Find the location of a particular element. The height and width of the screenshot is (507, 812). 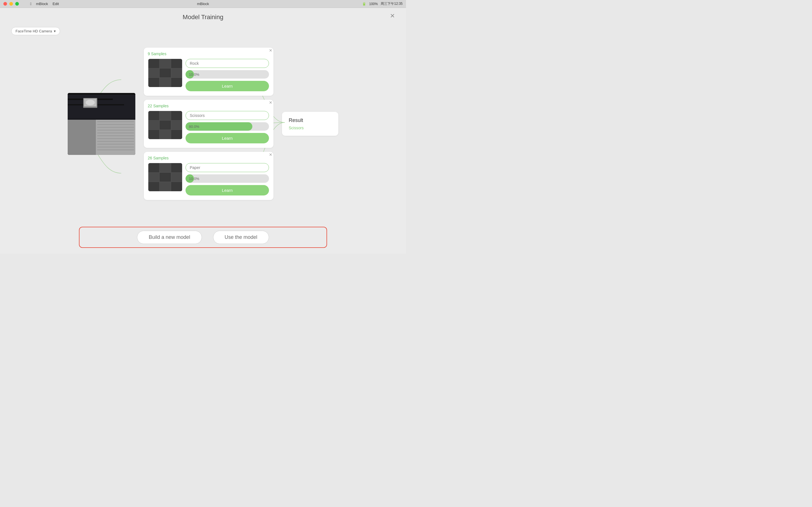

maximize-traffic-light is located at coordinates (17, 4).